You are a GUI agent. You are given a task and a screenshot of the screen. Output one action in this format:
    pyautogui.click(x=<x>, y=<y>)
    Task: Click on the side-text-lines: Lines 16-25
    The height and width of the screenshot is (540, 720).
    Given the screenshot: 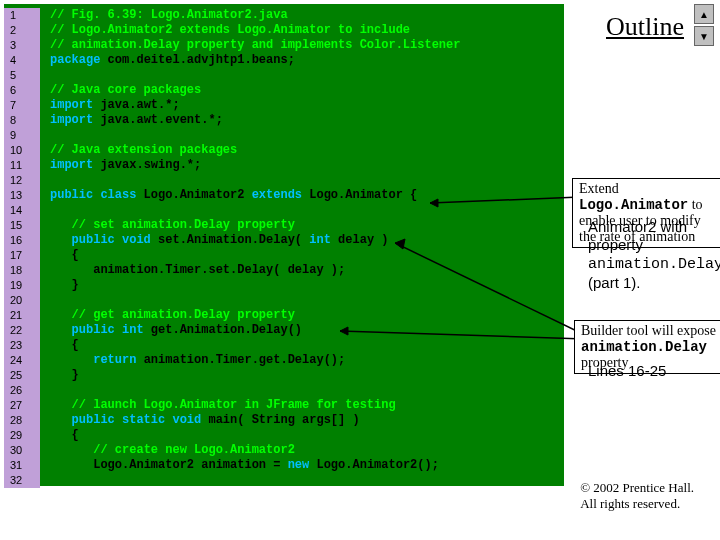 What is the action you would take?
    pyautogui.click(x=627, y=371)
    